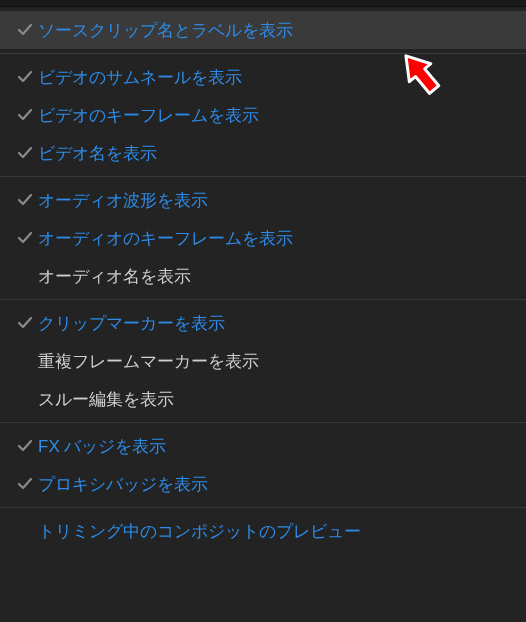 The height and width of the screenshot is (622, 526). I want to click on menu-item-proxy-badges: プロキシバッジを表示, so click(263, 484).